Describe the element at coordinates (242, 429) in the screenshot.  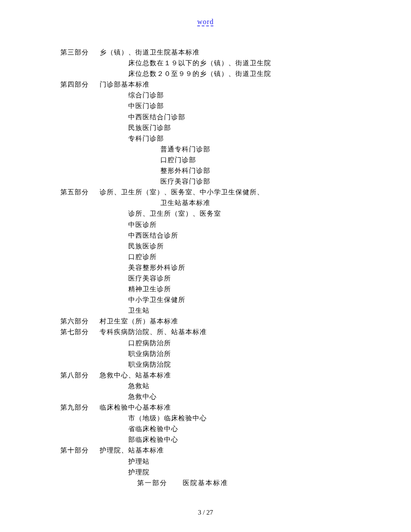
I see `toc-item: 省临床检验中心` at that location.